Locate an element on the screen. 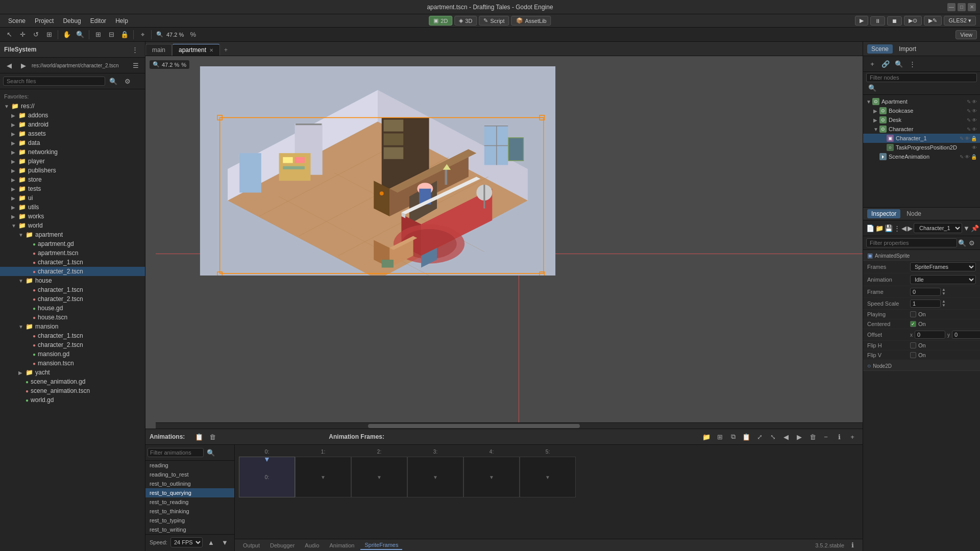 Image resolution: width=980 pixels, height=551 pixels. gles-badge: GLES2 ▾ is located at coordinates (960, 20).